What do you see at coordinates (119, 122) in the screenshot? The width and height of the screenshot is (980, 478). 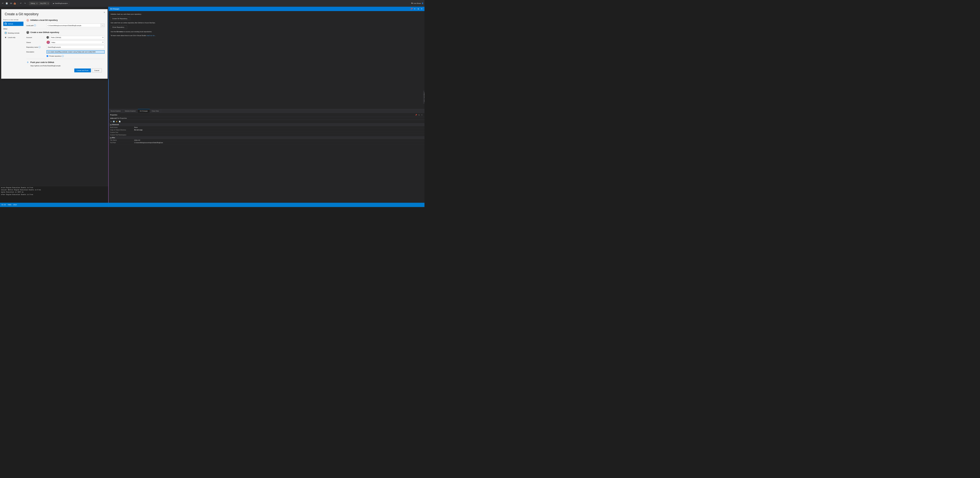 I see `props-prop-page-btn: 📄` at bounding box center [119, 122].